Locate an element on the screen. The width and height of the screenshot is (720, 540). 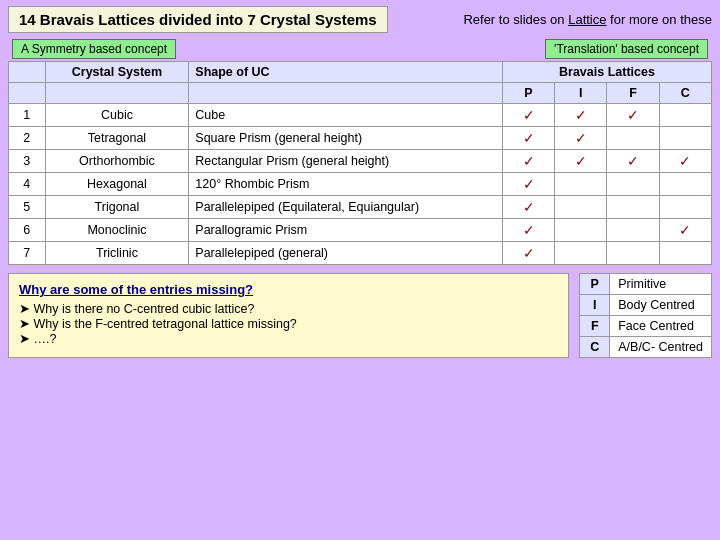
legend-value: Body Centred is located at coordinates (661, 306).